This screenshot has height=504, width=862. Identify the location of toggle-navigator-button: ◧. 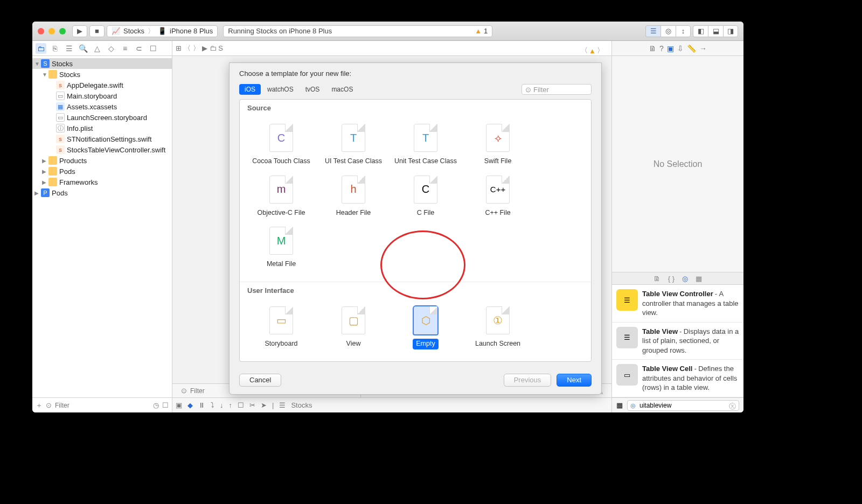
(700, 31).